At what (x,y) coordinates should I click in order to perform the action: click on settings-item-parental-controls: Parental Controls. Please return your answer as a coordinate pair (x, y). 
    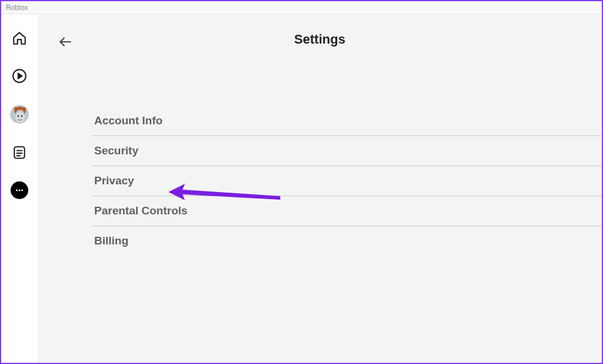
    Looking at the image, I should click on (347, 211).